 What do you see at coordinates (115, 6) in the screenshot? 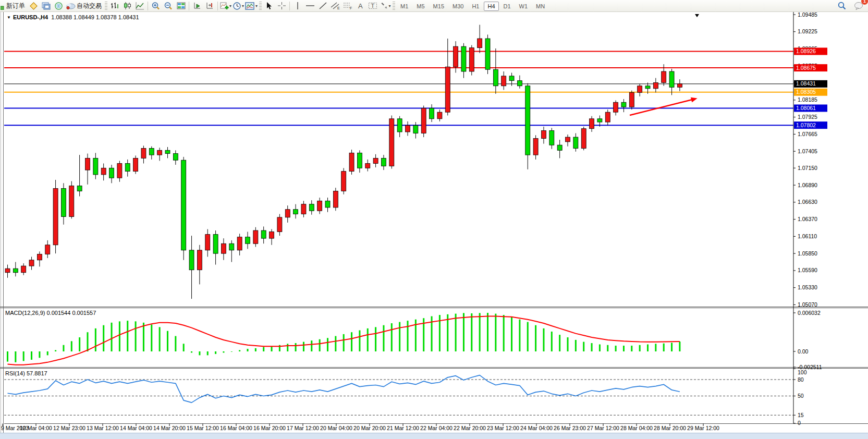
I see `bar-chart-icon` at bounding box center [115, 6].